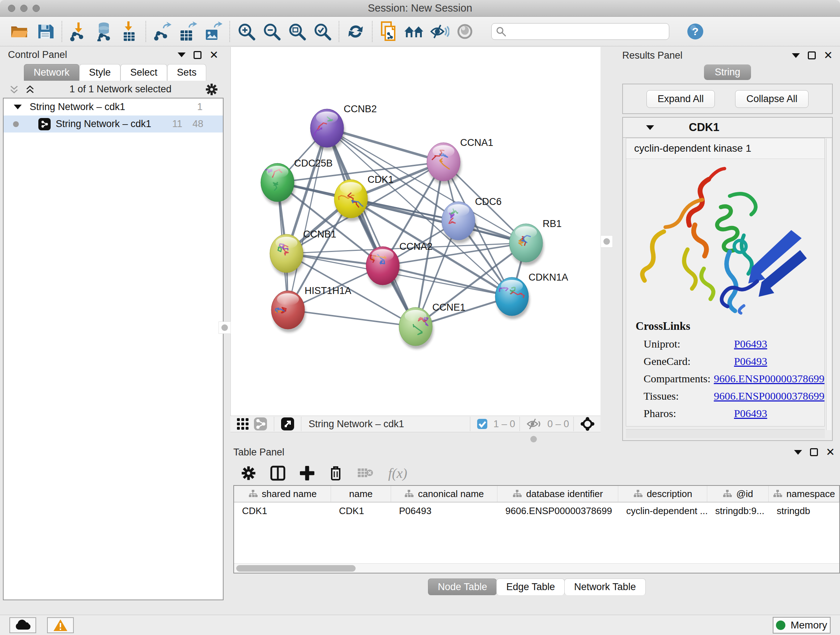  Describe the element at coordinates (364, 198) in the screenshot. I see `network-node-cdk1: CDK1` at that location.